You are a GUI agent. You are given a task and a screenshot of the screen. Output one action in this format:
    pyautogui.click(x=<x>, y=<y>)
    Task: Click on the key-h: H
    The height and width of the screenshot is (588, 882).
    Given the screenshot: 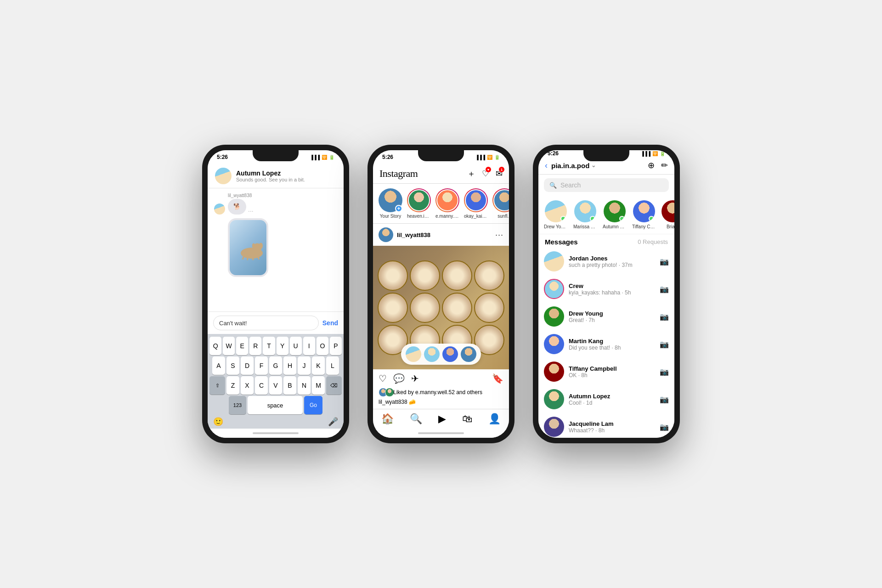 What is the action you would take?
    pyautogui.click(x=290, y=366)
    